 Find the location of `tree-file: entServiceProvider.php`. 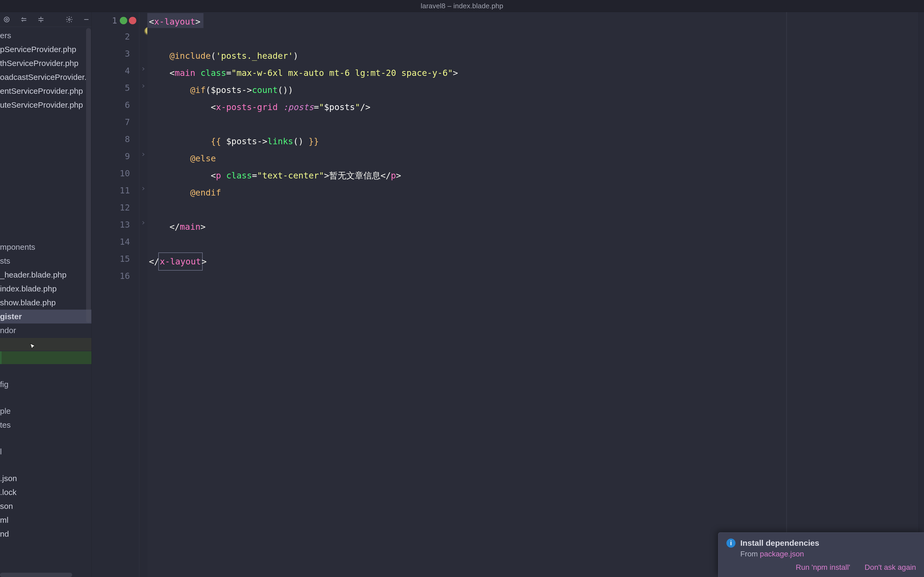

tree-file: entServiceProvider.php is located at coordinates (46, 91).